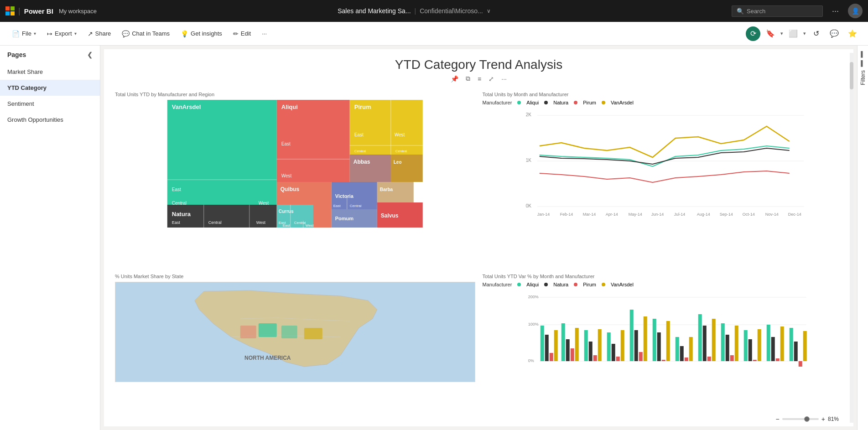 Image resolution: width=868 pixels, height=430 pixels. I want to click on bar-oct-natura, so click(750, 350).